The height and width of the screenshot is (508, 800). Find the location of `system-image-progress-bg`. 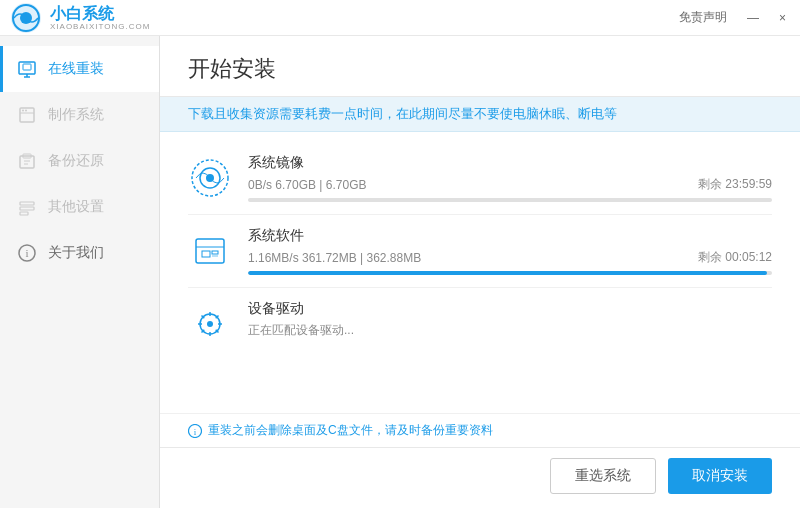

system-image-progress-bg is located at coordinates (510, 200).